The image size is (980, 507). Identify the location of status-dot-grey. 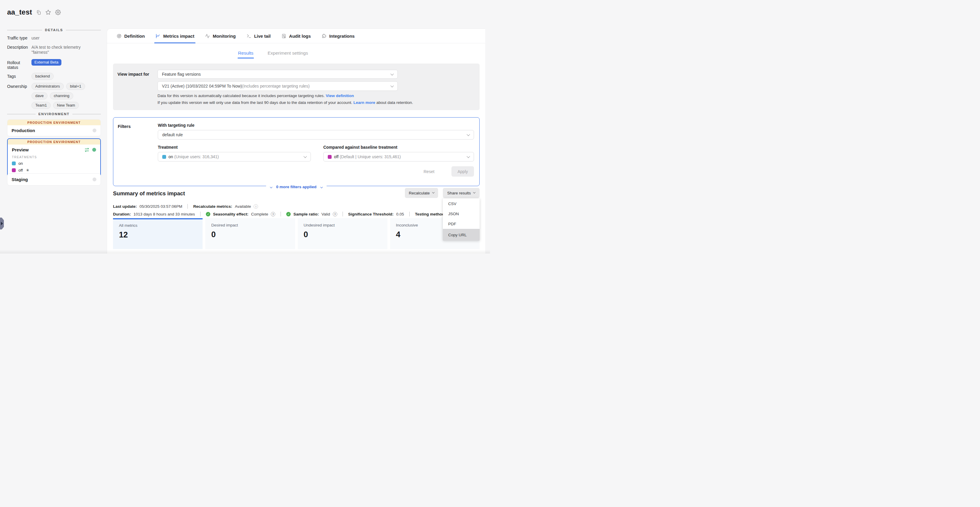
(94, 179).